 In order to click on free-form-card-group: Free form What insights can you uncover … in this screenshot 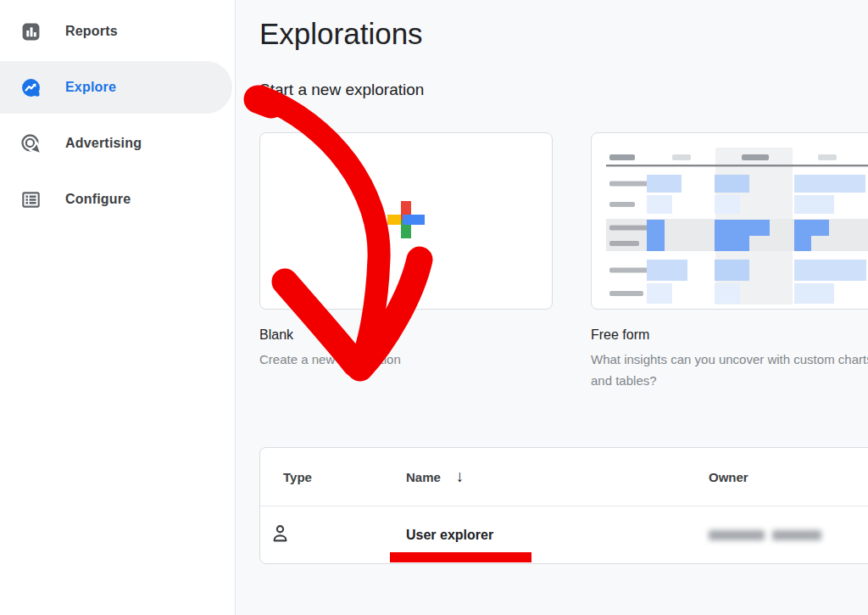, I will do `click(729, 261)`.